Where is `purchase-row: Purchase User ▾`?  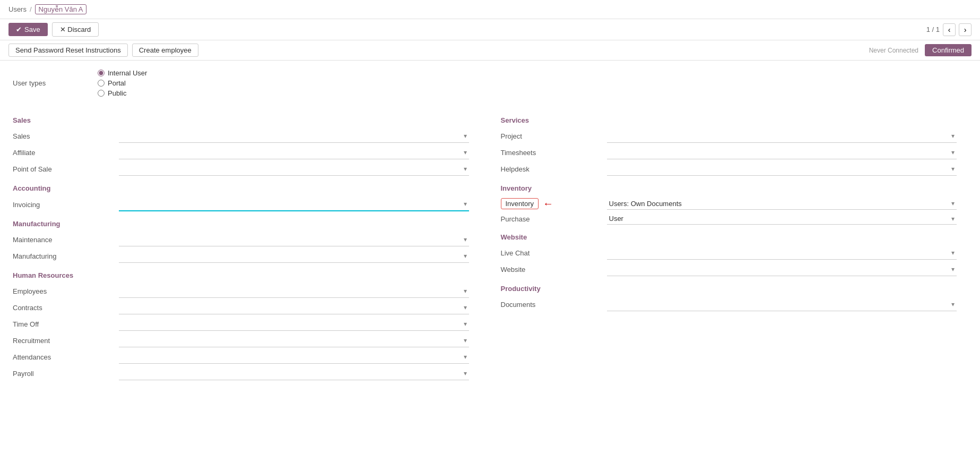 purchase-row: Purchase User ▾ is located at coordinates (729, 219).